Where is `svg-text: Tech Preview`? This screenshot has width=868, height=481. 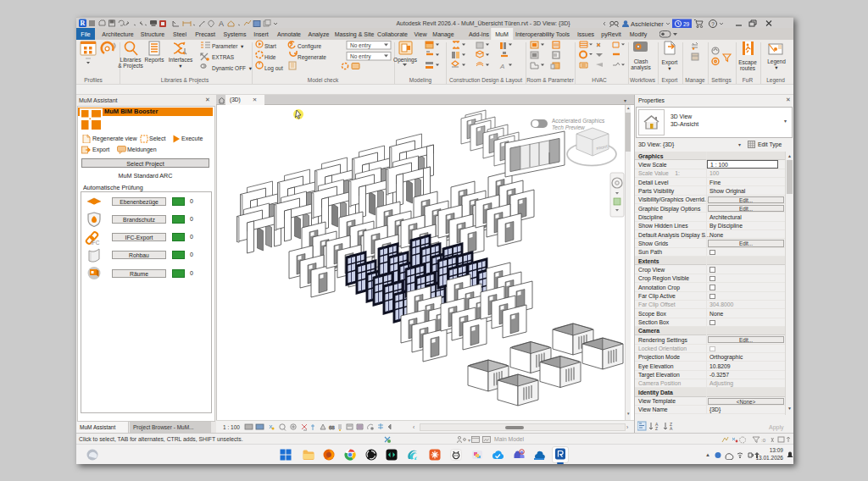 svg-text: Tech Preview is located at coordinates (569, 127).